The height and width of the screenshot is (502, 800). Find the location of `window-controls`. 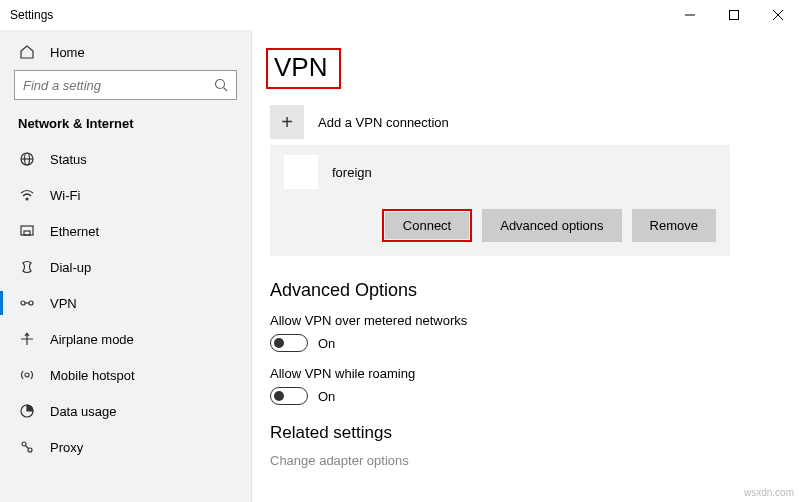

window-controls is located at coordinates (734, 15).